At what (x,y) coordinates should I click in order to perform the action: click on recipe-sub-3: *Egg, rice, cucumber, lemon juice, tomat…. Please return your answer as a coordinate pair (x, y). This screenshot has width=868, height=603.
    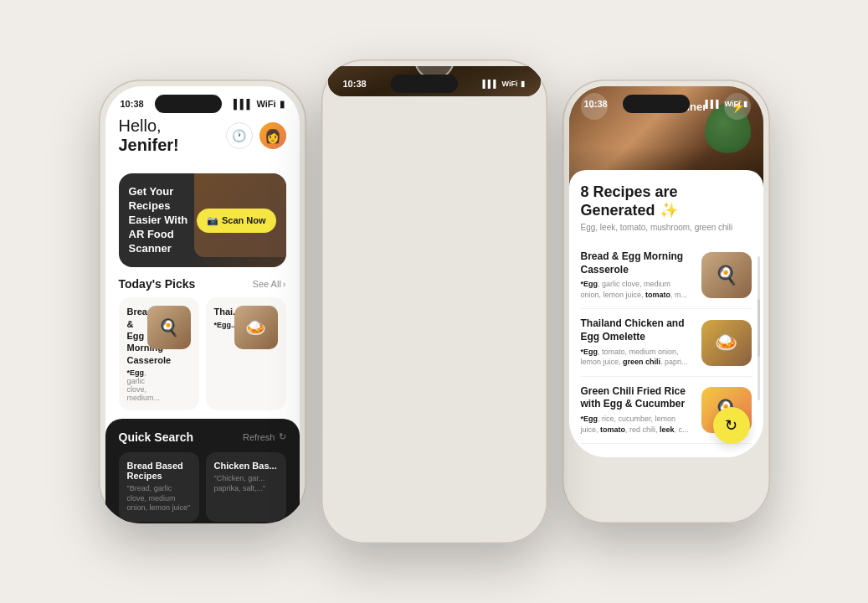
    Looking at the image, I should click on (637, 424).